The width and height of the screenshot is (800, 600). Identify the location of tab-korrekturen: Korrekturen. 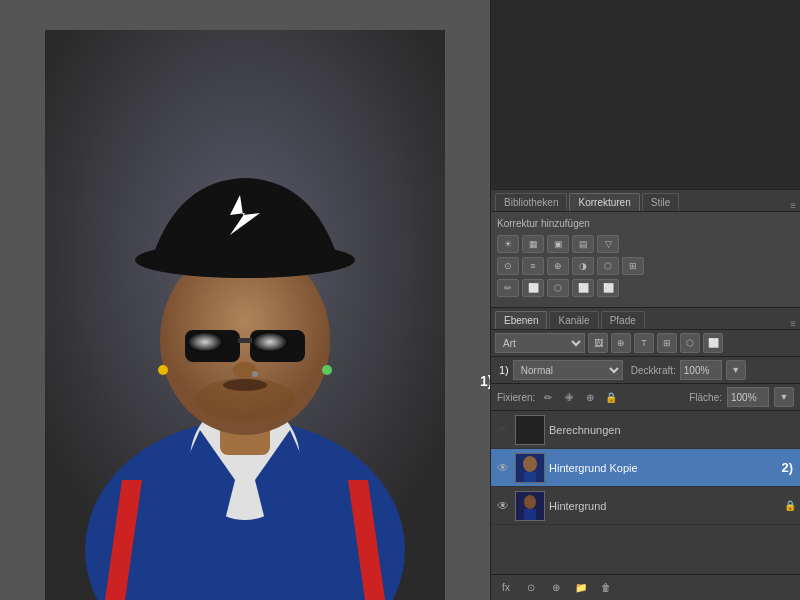
(604, 202).